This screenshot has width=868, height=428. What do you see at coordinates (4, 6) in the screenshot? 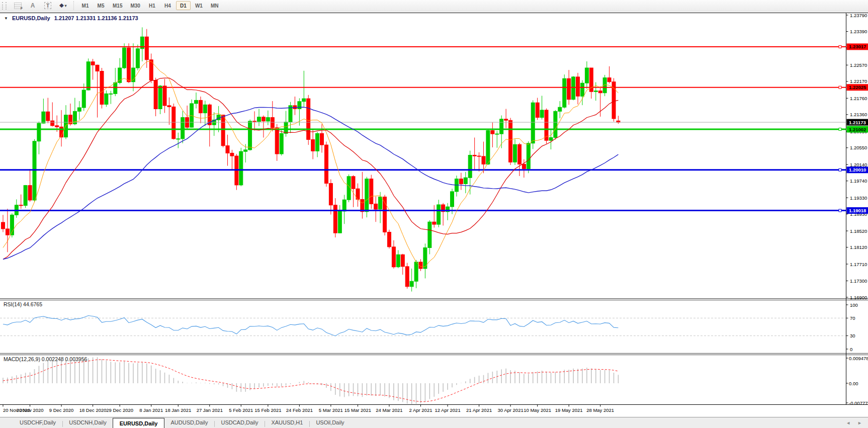
I see `toolbar-drag-handle` at bounding box center [4, 6].